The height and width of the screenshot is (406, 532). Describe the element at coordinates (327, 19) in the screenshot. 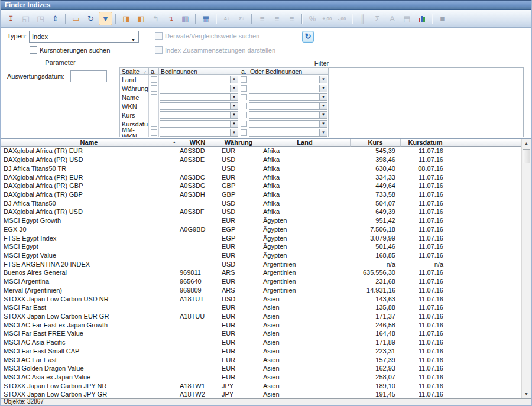

I see `add-decimals-icon: +,00` at that location.